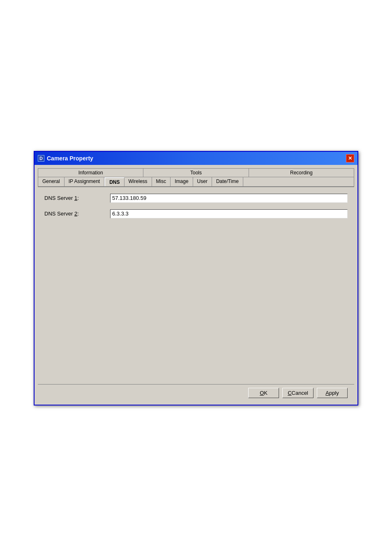 This screenshot has width=392, height=556. Describe the element at coordinates (203, 182) in the screenshot. I see `tab-user: User` at that location.